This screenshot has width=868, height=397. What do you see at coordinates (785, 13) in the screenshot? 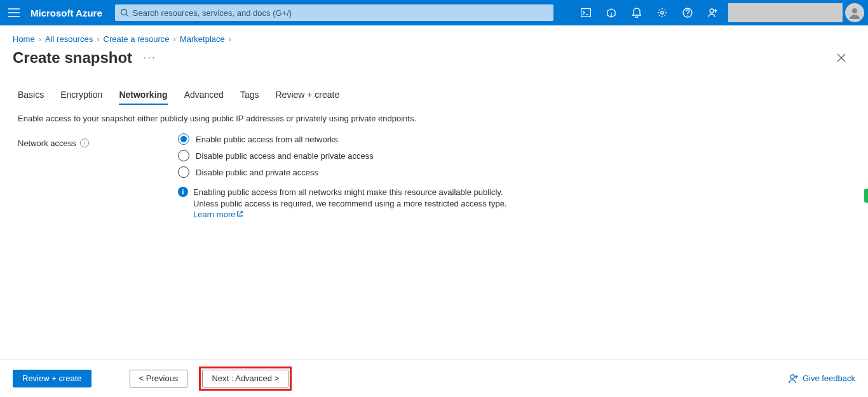
I see `account-placeholder` at bounding box center [785, 13].